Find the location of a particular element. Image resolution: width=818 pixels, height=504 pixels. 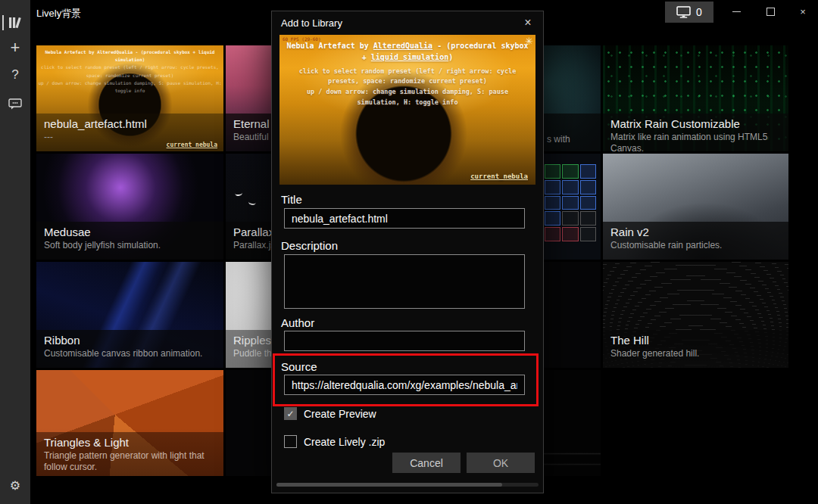

tile-subtitle: Soft body jellyfish simulation. is located at coordinates (130, 245).